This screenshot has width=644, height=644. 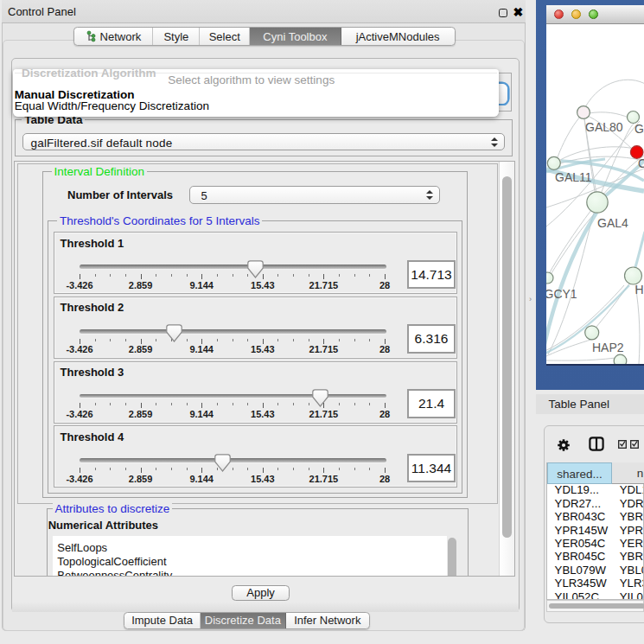 I want to click on svg-text: H, so click(x=640, y=290).